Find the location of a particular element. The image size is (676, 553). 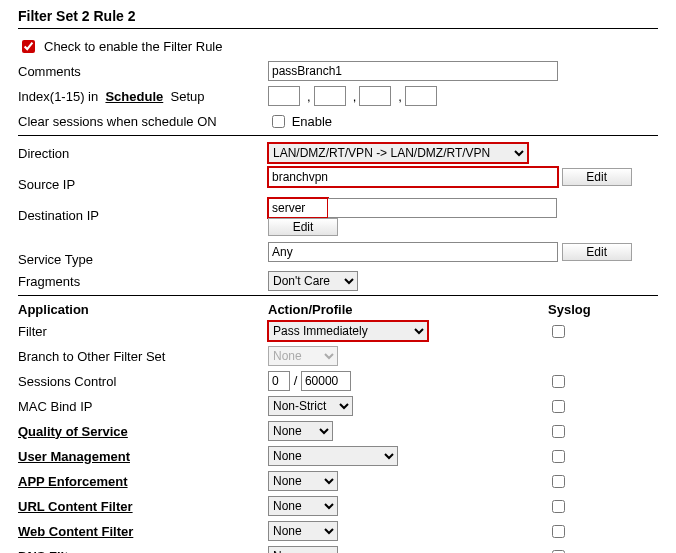

dest-ip-input-hl is located at coordinates (298, 208).